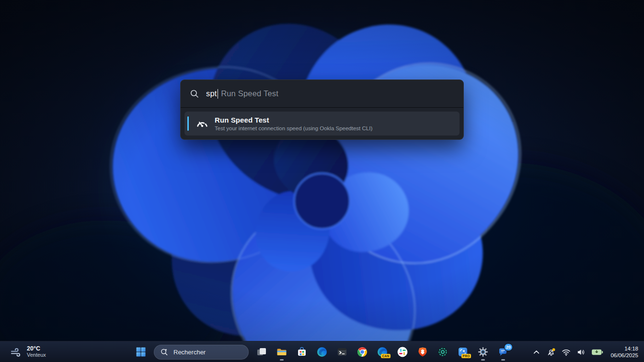  I want to click on system-tray: 14:18 06/06/2025, so click(586, 351).